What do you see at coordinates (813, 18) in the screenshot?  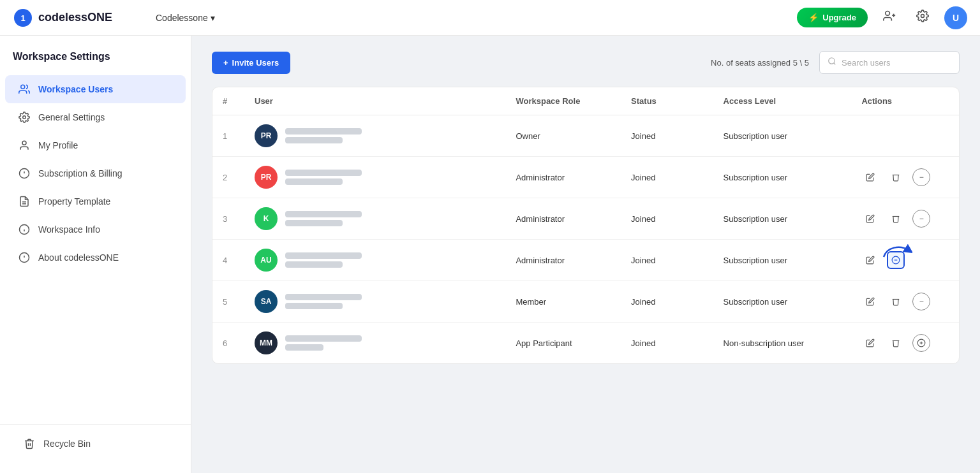 I see `lightning-icon: ⚡` at bounding box center [813, 18].